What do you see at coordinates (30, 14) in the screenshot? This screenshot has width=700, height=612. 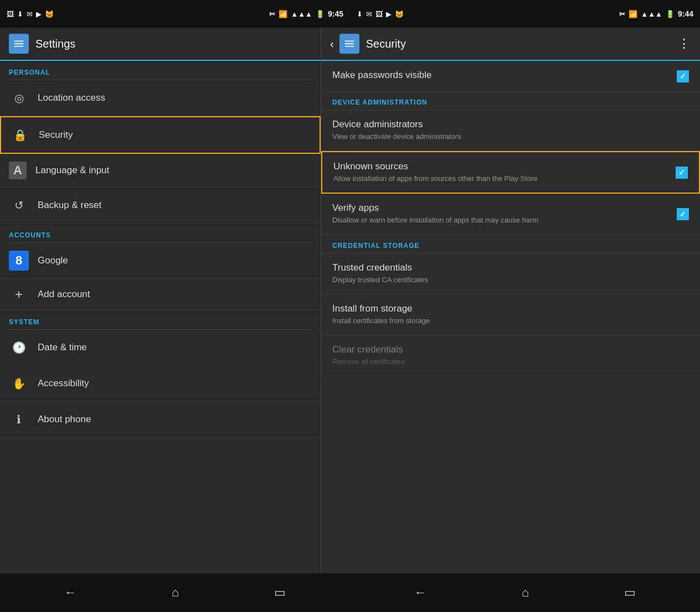 I see `left-status-icons: 🖼 ⬇ ✉ ▶ 😺` at bounding box center [30, 14].